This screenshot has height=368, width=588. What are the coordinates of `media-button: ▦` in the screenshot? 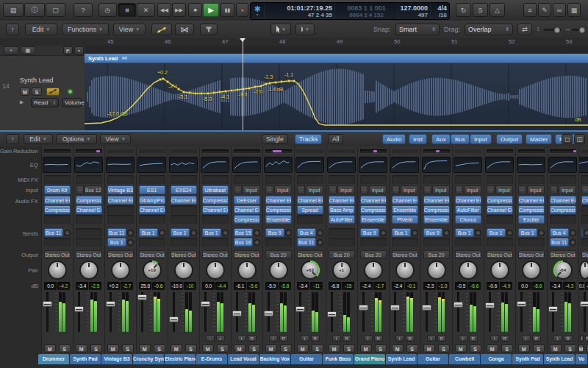 It's located at (574, 10).